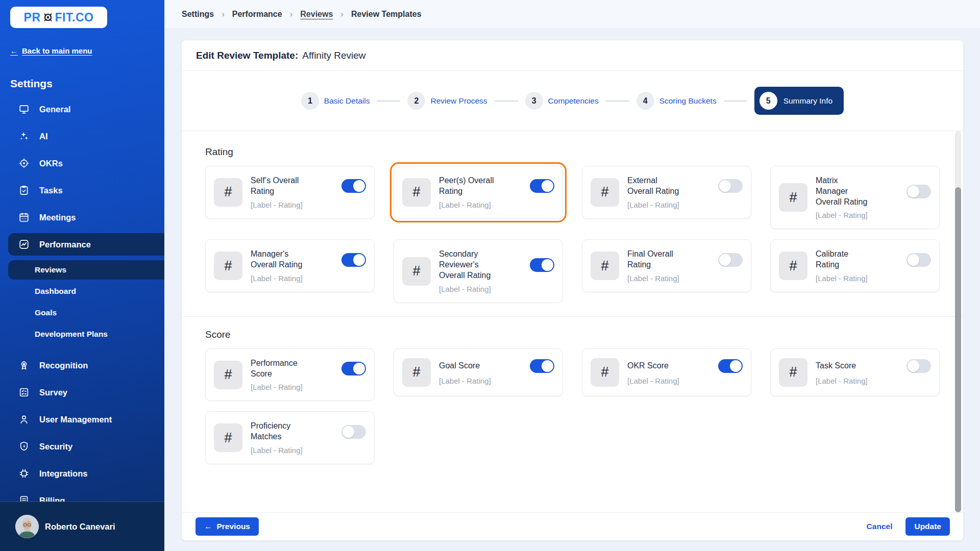 This screenshot has height=551, width=980. Describe the element at coordinates (880, 527) in the screenshot. I see `cancel-button: Cancel` at that location.